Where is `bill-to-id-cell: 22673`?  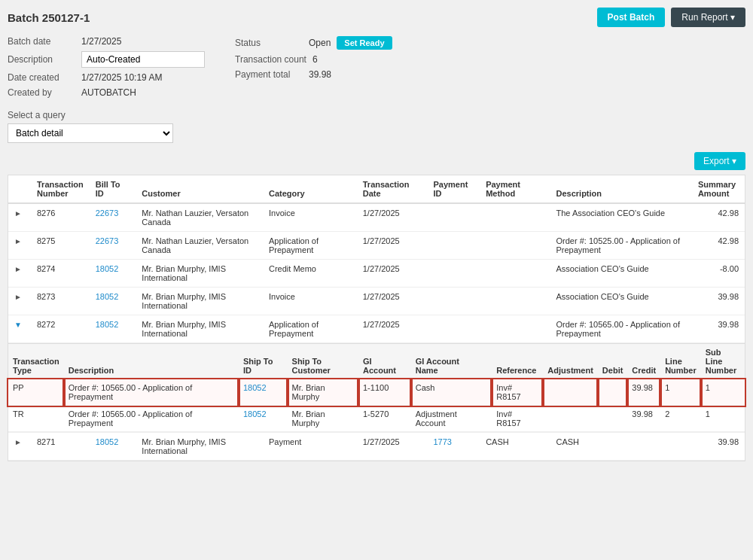
bill-to-id-cell: 22673 is located at coordinates (113, 245).